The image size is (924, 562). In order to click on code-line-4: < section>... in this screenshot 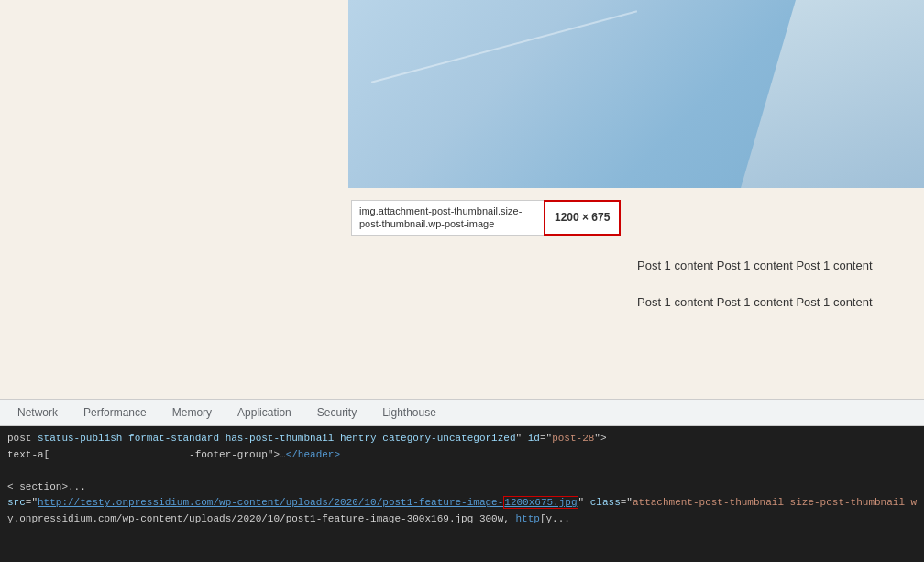, I will do `click(462, 488)`.